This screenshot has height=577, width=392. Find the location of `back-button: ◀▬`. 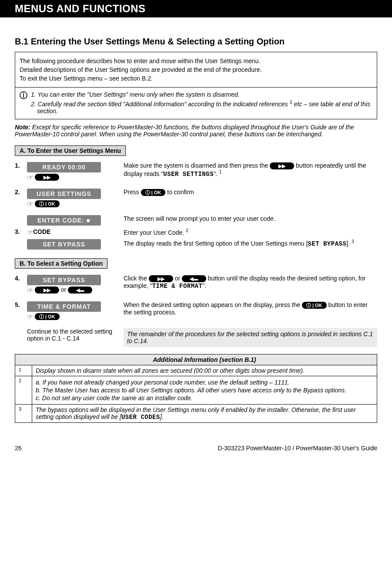

back-button: ◀▬ is located at coordinates (80, 290).